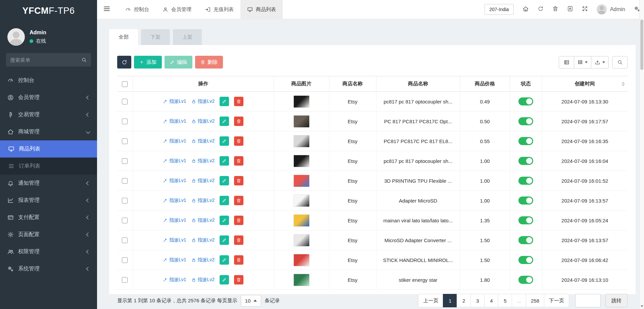 This screenshot has height=309, width=644. Describe the element at coordinates (148, 62) in the screenshot. I see `add-button: 添加` at that location.